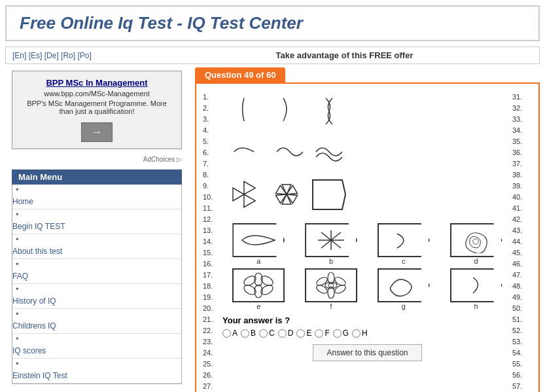 The width and height of the screenshot is (545, 392). Describe the element at coordinates (97, 94) in the screenshot. I see `ad-url: www.bpp.com/MSc-Management` at that location.